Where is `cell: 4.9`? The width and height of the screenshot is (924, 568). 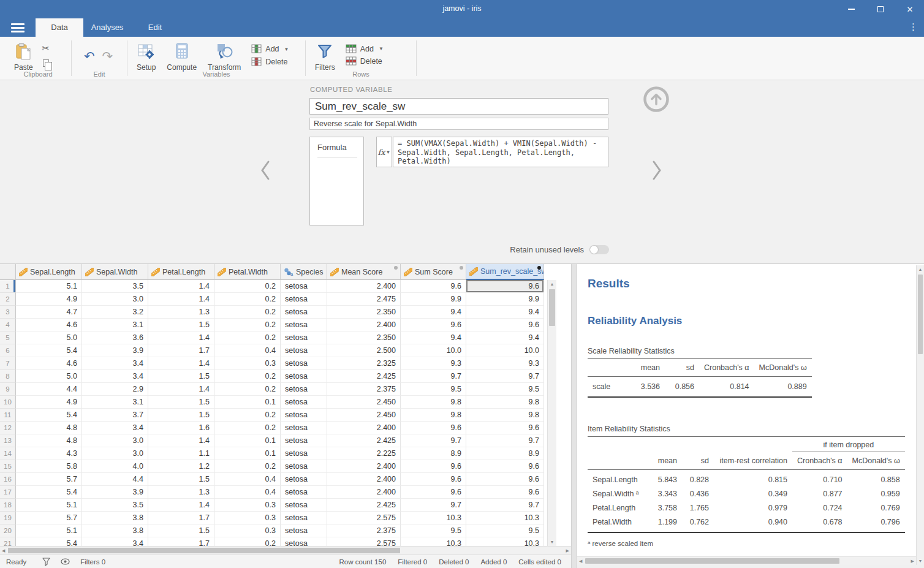
cell: 4.9 is located at coordinates (49, 299).